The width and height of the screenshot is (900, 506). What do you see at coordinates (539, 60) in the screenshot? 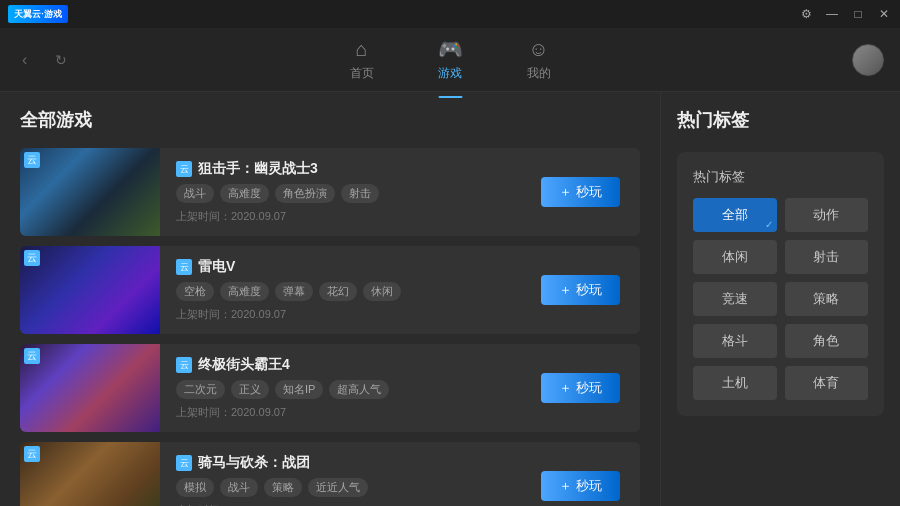
I see `nav-item-profile: ☺ 我的` at bounding box center [539, 60].